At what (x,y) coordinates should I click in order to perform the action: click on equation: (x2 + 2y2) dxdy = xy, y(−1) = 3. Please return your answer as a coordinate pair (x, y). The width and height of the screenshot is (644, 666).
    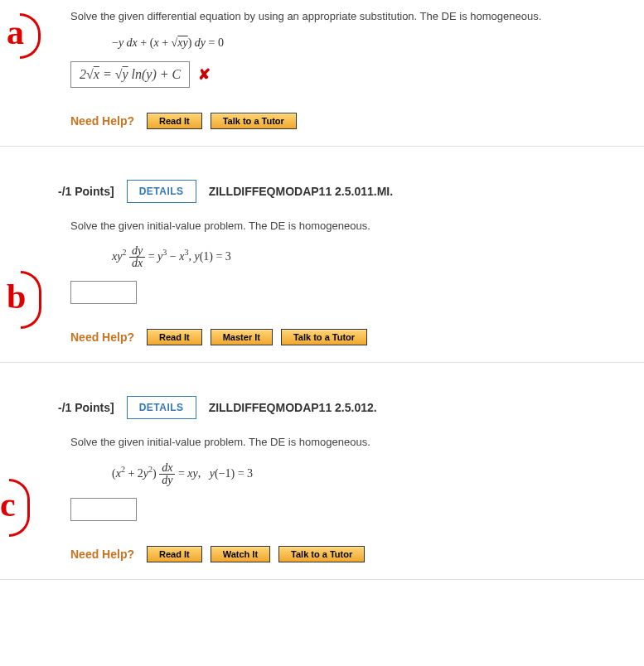
    Looking at the image, I should click on (378, 474).